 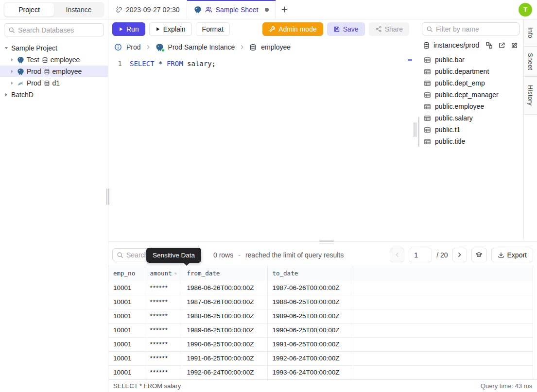 What do you see at coordinates (479, 255) in the screenshot?
I see `data-masking-button` at bounding box center [479, 255].